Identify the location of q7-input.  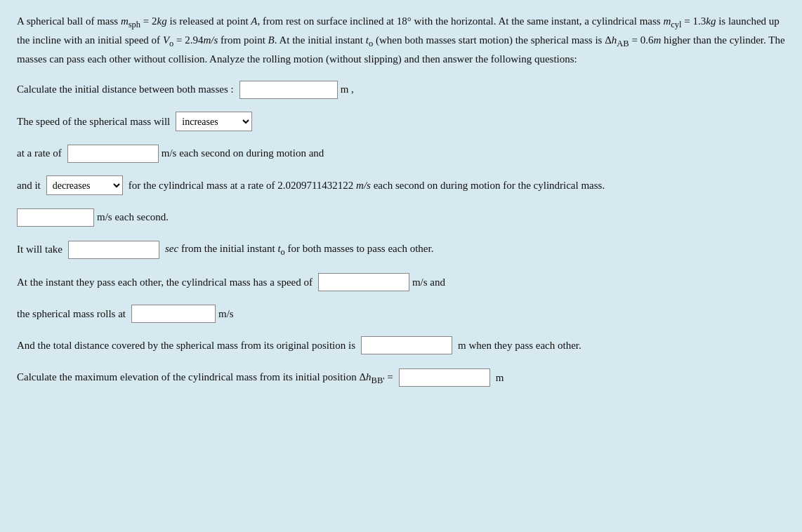
(364, 282).